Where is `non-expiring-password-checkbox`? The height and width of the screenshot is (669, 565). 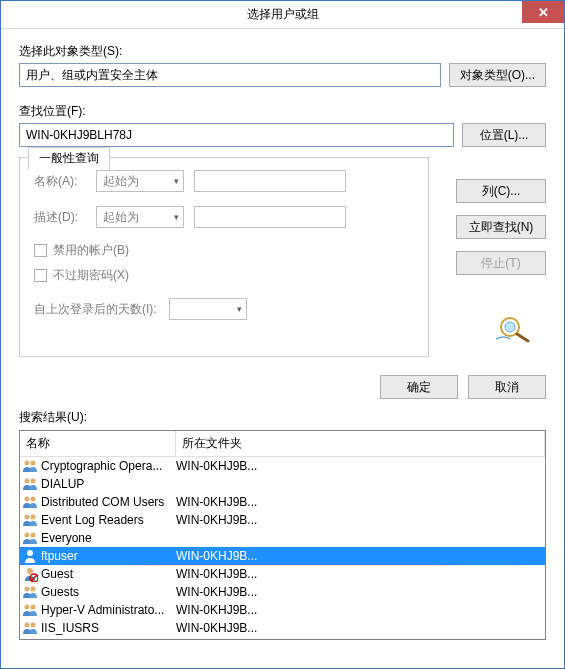
non-expiring-password-checkbox is located at coordinates (40, 276).